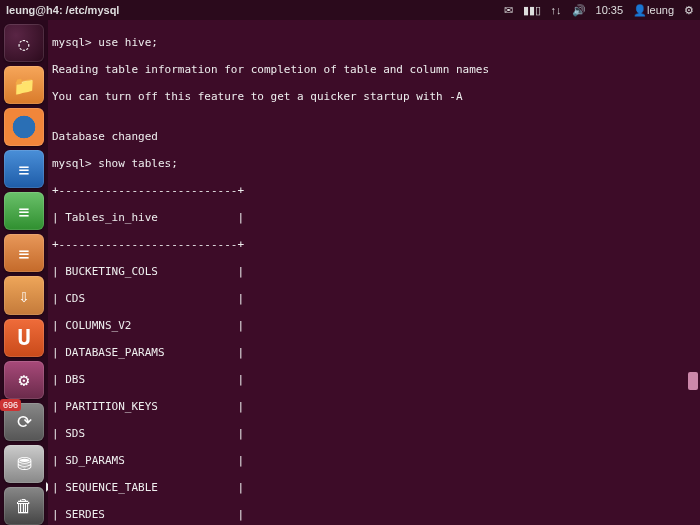 The width and height of the screenshot is (700, 525). What do you see at coordinates (24, 422) in the screenshot?
I see `update-manager-button: ⟳ 696` at bounding box center [24, 422].